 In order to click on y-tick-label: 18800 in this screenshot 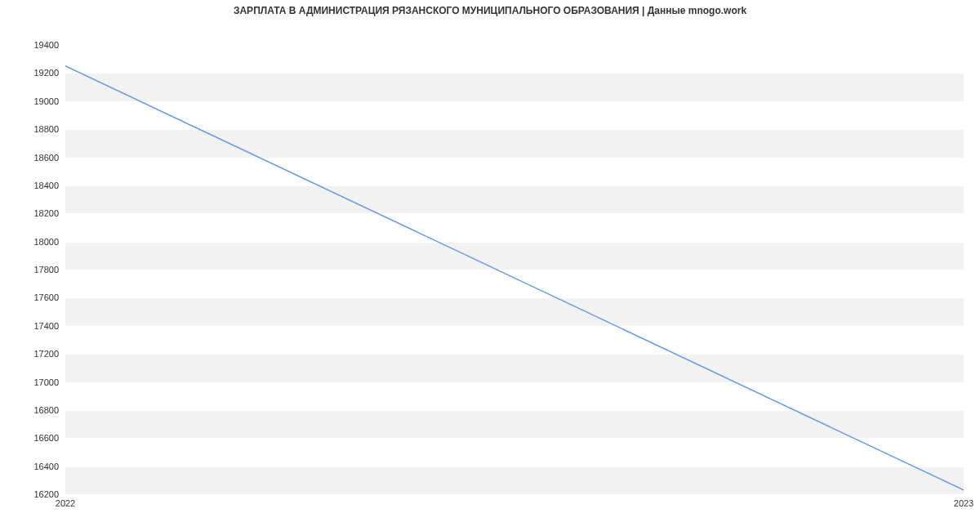, I will do `click(38, 129)`.